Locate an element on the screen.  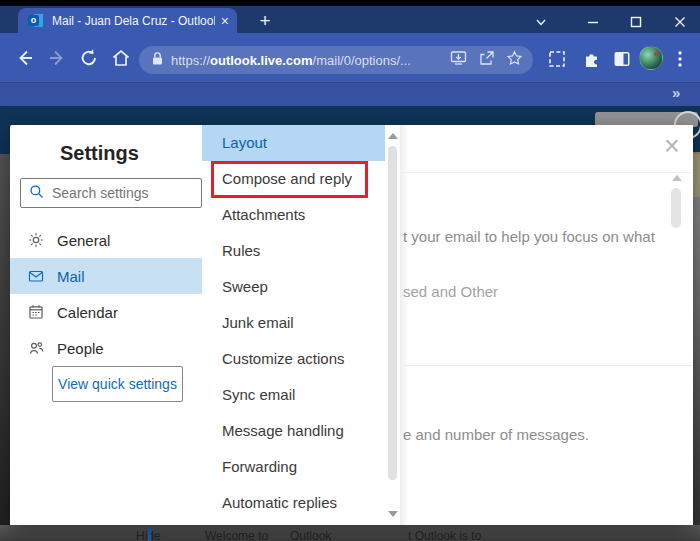
dimmed-page-accent-line is located at coordinates (150, 534).